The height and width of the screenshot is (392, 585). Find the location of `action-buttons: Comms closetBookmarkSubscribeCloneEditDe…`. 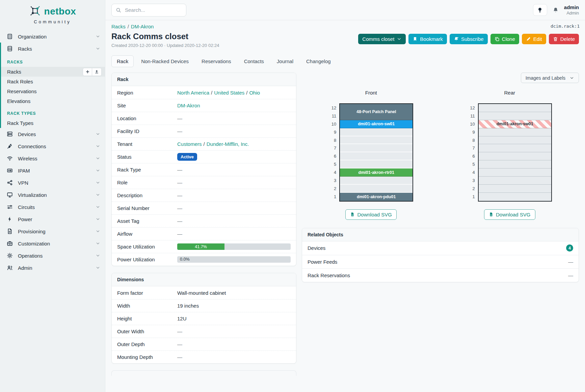

action-buttons: Comms closetBookmarkSubscribeCloneEditDe… is located at coordinates (469, 39).